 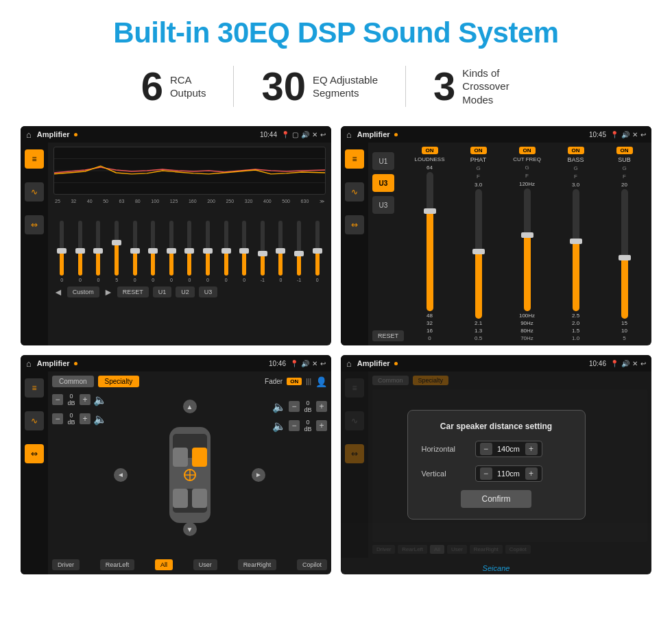 I want to click on fader-left-top-minus: −, so click(x=58, y=400).